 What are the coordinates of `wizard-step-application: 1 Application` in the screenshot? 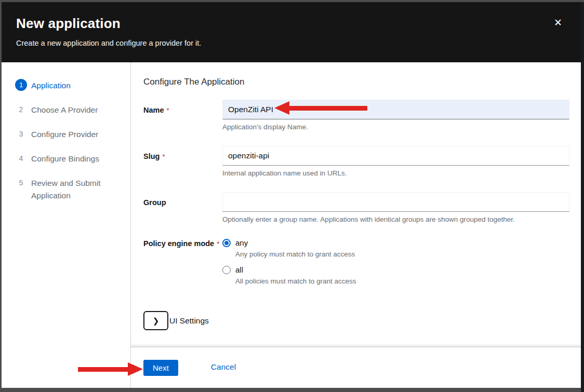 It's located at (69, 85).